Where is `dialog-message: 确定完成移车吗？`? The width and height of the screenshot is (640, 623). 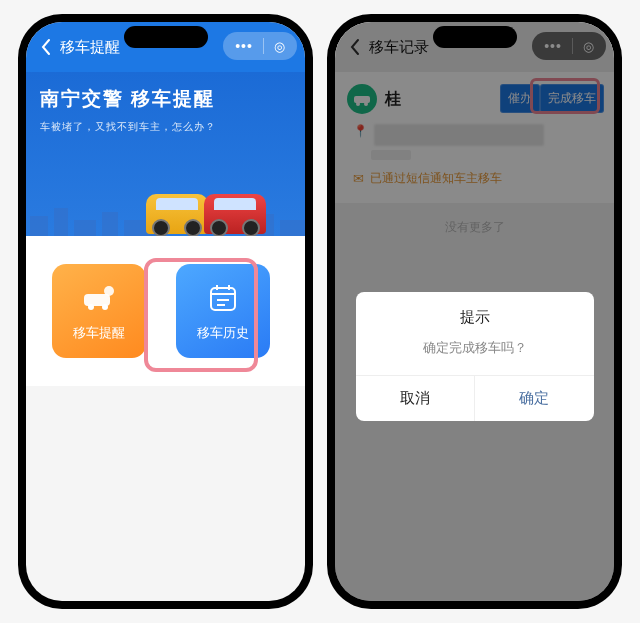
dialog-message: 确定完成移车吗？ is located at coordinates (475, 351).